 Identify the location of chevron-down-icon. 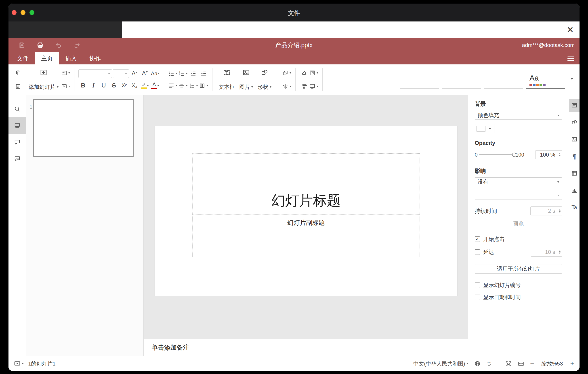
(69, 87).